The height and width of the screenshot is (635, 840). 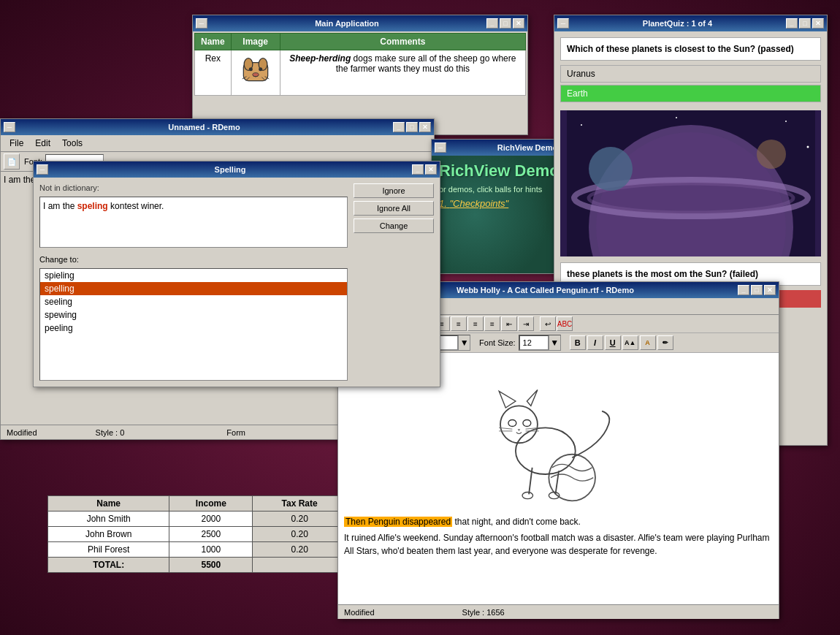 I want to click on main-app-titlebar: ─ Main Application _ □ ✕, so click(x=360, y=23).